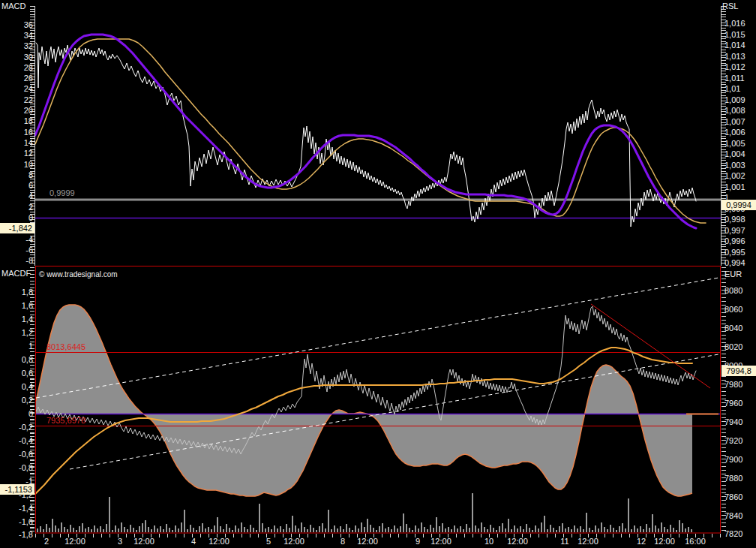 The width and height of the screenshot is (756, 548). What do you see at coordinates (16, 26) in the screenshot?
I see `macd-left-axis-label: 36` at bounding box center [16, 26].